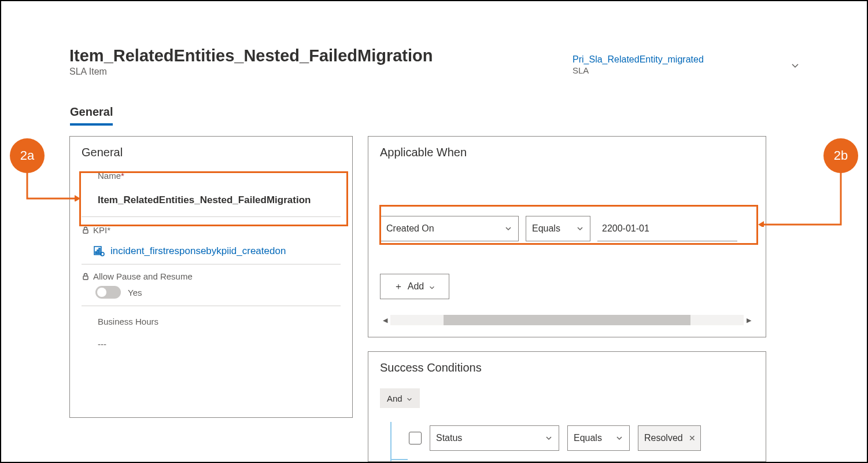  I want to click on logic-operator-button: And, so click(400, 398).